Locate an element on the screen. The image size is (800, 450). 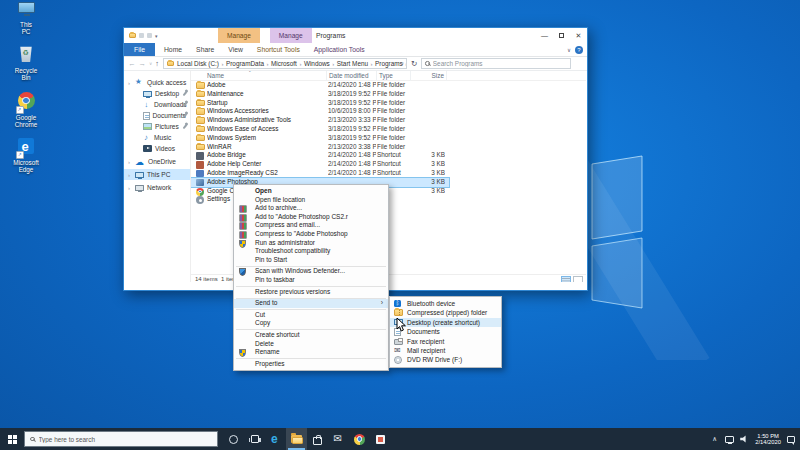
nav-quick-access: › Quick access is located at coordinates (157, 82).